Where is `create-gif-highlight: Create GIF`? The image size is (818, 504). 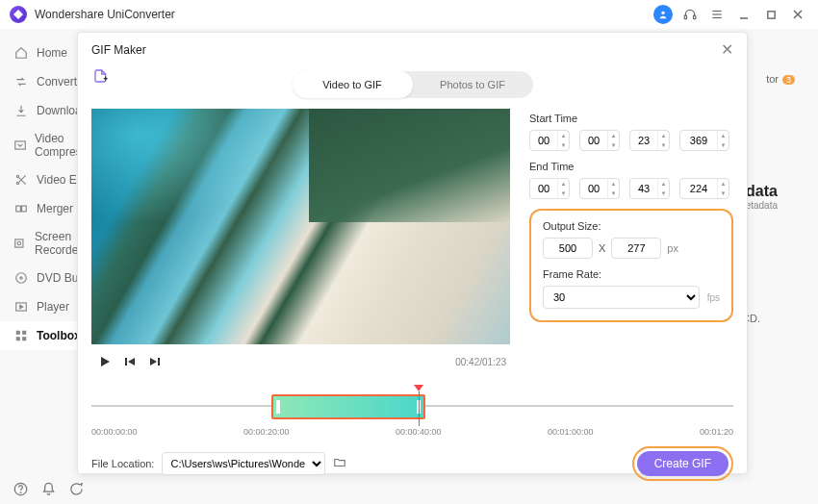 create-gif-highlight: Create GIF is located at coordinates (683, 464).